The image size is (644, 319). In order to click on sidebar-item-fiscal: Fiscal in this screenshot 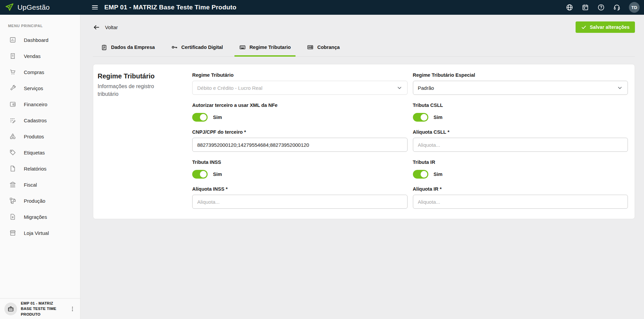, I will do `click(40, 185)`.